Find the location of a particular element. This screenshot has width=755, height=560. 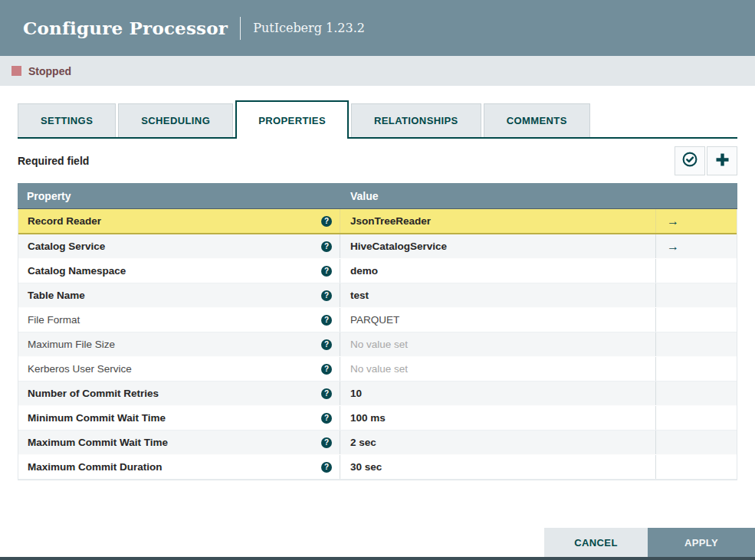

table-row: Kerberos User Service?No value set is located at coordinates (377, 369).